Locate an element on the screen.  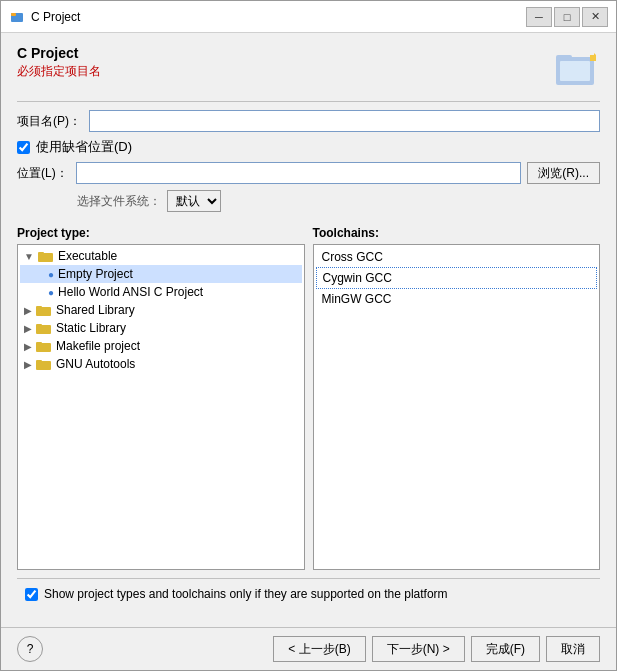
chevron-right-icon-4: ▶ is located at coordinates (28, 364).